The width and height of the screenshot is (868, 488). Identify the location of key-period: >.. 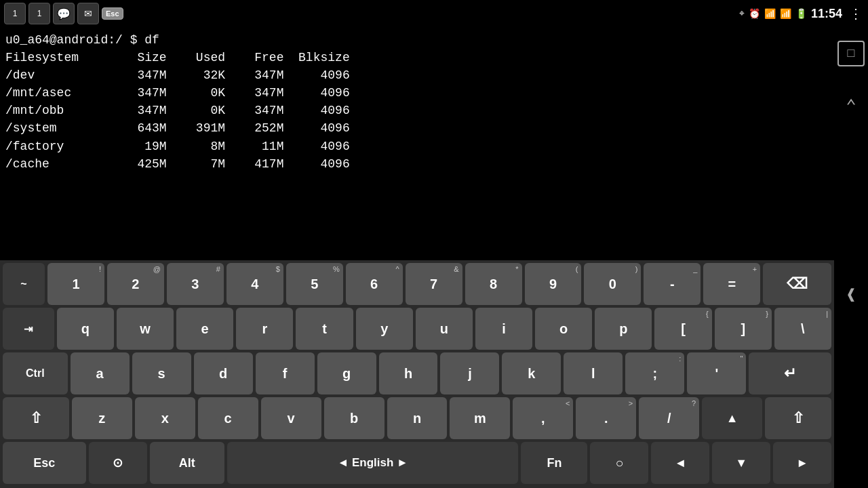
(606, 418).